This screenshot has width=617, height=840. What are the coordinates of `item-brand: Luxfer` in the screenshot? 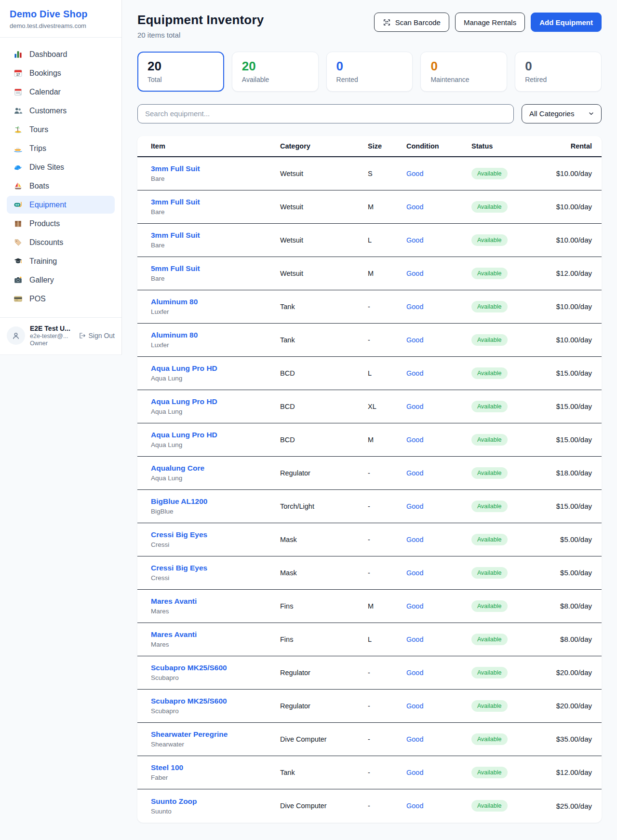 It's located at (215, 312).